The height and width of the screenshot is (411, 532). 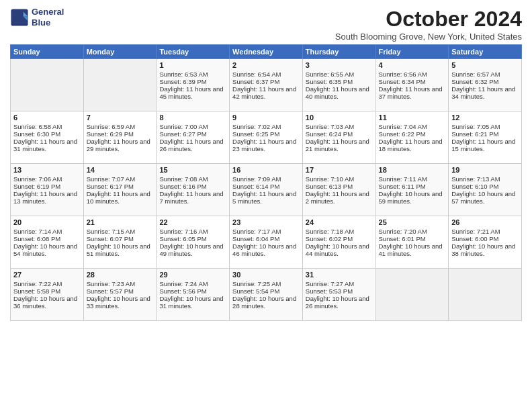 What do you see at coordinates (266, 283) in the screenshot?
I see `sunrise-line: Sunrise: 7:25 AM` at bounding box center [266, 283].